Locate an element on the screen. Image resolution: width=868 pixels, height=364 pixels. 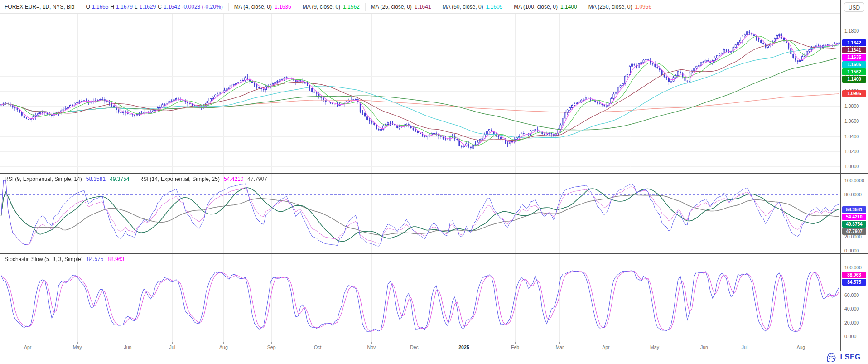
axis-label: 1.0800 is located at coordinates (852, 106).